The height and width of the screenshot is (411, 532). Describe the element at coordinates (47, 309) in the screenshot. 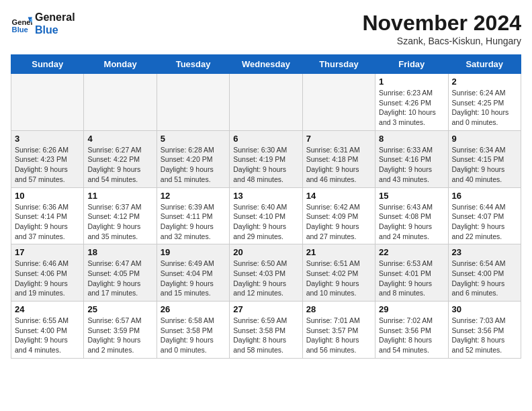

I see `day-number: 24` at that location.